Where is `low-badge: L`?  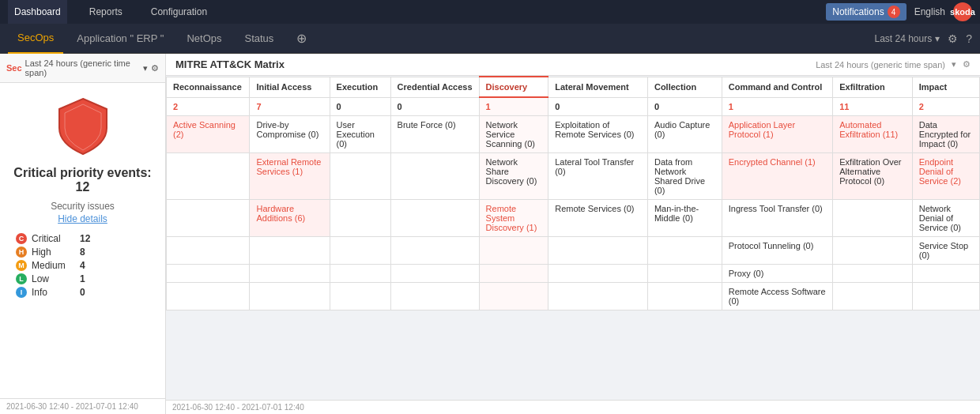
low-badge: L is located at coordinates (21, 279).